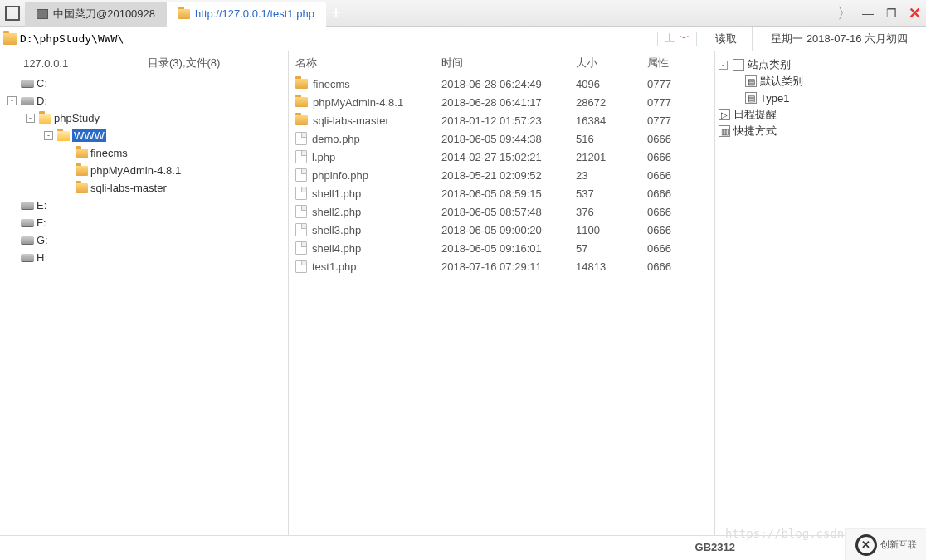 The height and width of the screenshot is (560, 926). What do you see at coordinates (463, 13) in the screenshot?
I see `titlebar: 中国菜刀@20100928http://127.0.0.1/test1.php …` at bounding box center [463, 13].